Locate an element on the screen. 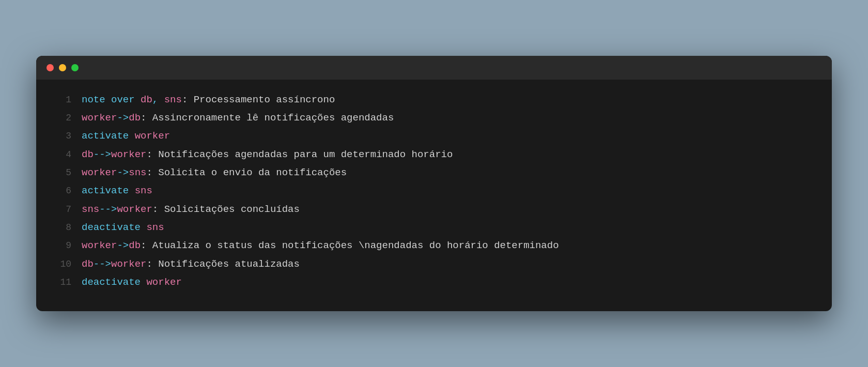  code-line: 8deactivate sns is located at coordinates (434, 227).